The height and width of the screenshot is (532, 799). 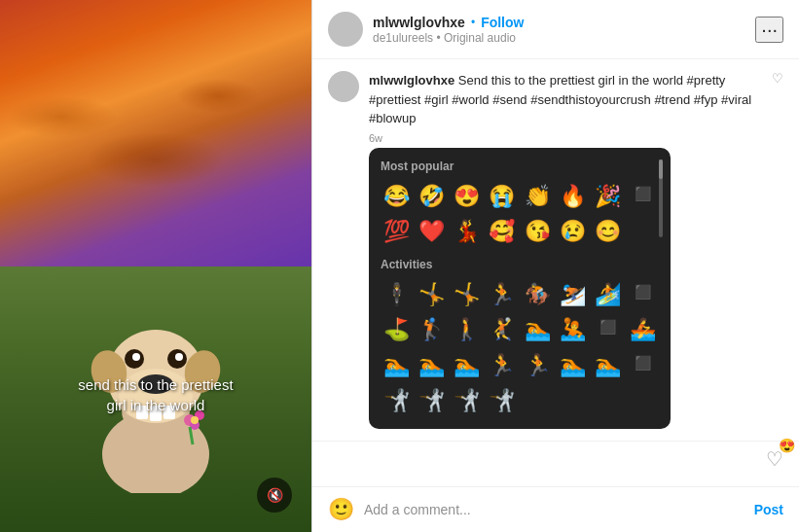 I want to click on emoji-item: 😘, so click(x=537, y=231).